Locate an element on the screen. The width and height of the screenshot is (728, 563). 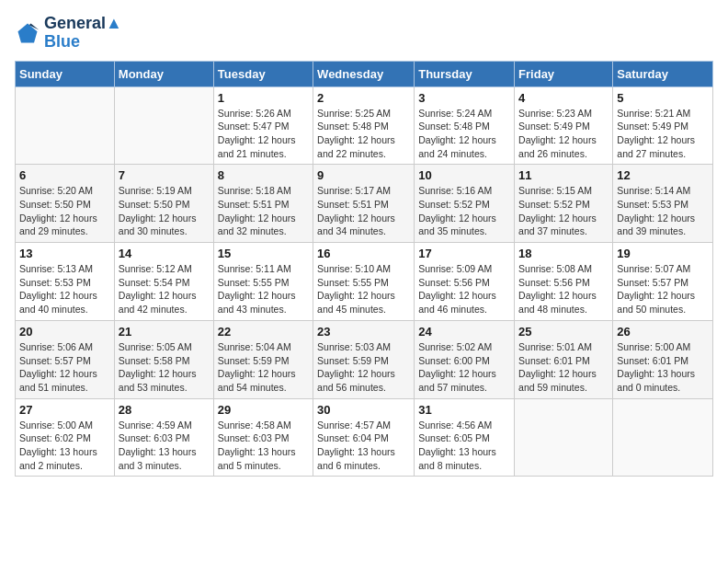
calendar-cell: 10Sunrise: 5:16 AM Sunset: 5:52 PM Dayli… is located at coordinates (465, 204).